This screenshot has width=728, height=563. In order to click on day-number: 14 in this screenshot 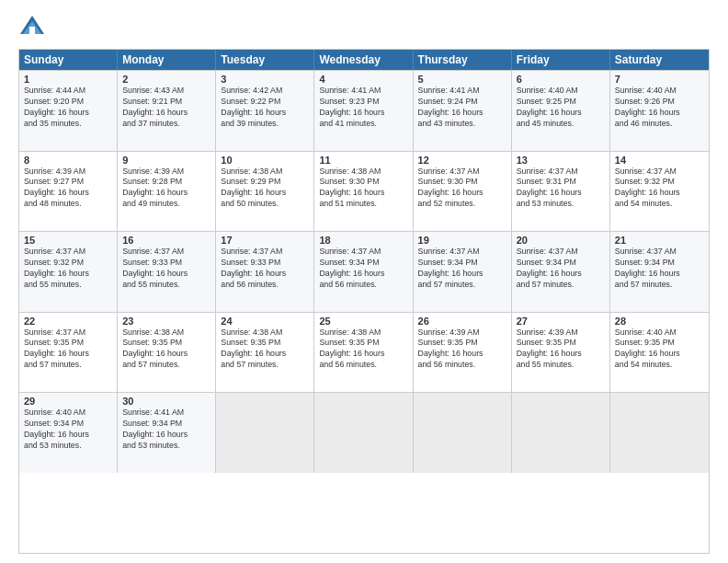, I will do `click(660, 160)`.